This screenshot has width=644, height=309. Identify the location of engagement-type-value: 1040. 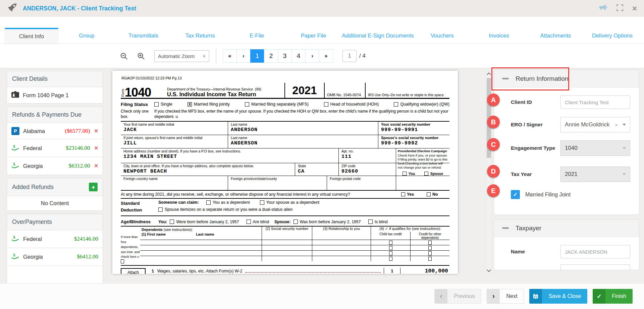
(571, 148).